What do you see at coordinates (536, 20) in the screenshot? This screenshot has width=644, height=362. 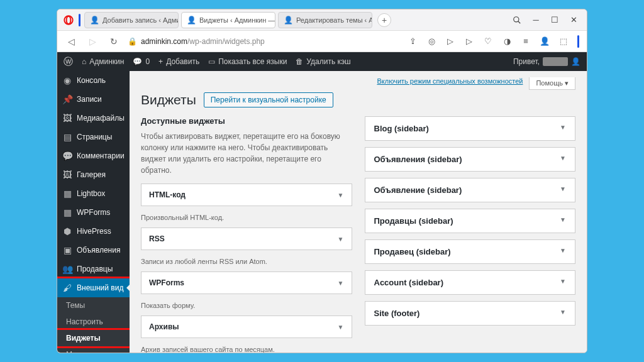 I see `minimize-button: ─` at bounding box center [536, 20].